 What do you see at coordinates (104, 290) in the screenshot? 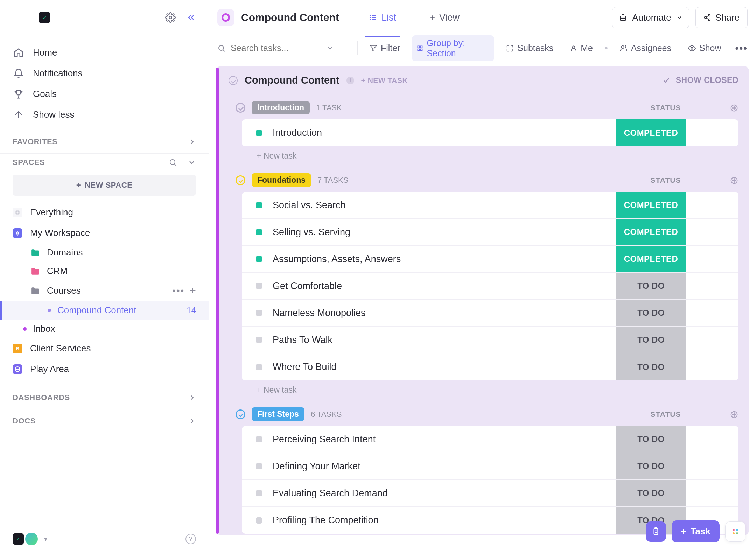
I see `tree-item-courses: Courses ••• +` at bounding box center [104, 290].